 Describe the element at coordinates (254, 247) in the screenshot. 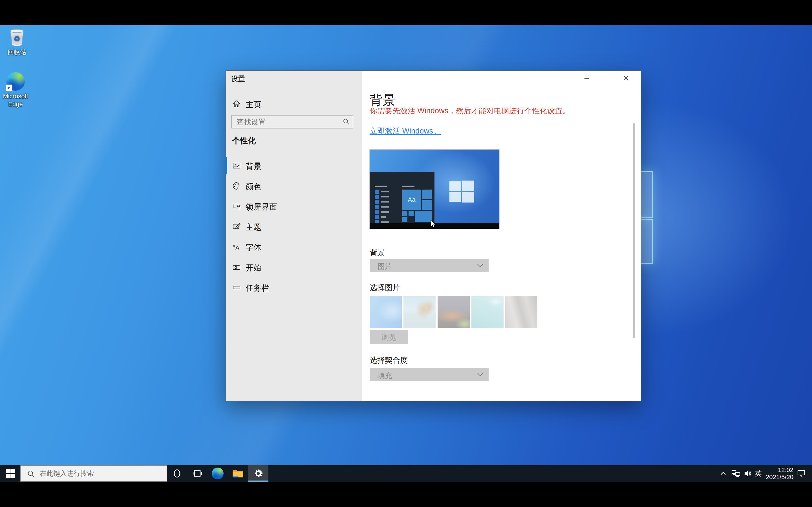

I see `sidebar-item-label: 字体` at that location.